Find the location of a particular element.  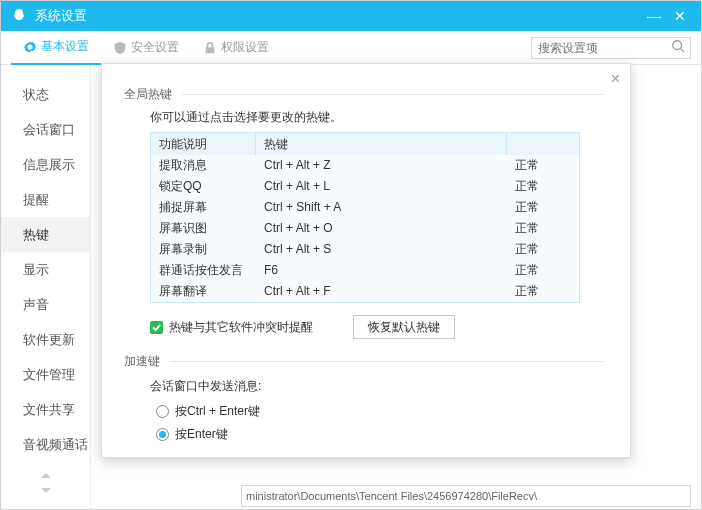

cell-function: 屏幕翻译 is located at coordinates (204, 292).